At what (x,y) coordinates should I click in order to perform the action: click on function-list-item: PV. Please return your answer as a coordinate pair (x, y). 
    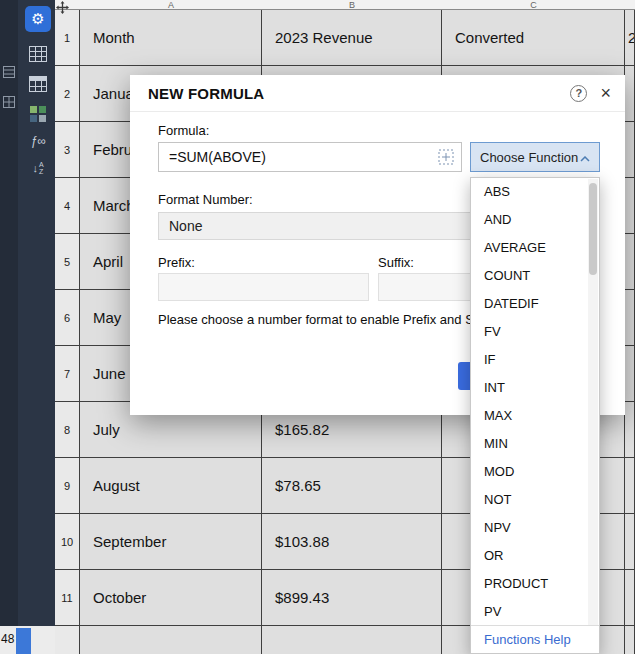
    Looking at the image, I should click on (535, 612).